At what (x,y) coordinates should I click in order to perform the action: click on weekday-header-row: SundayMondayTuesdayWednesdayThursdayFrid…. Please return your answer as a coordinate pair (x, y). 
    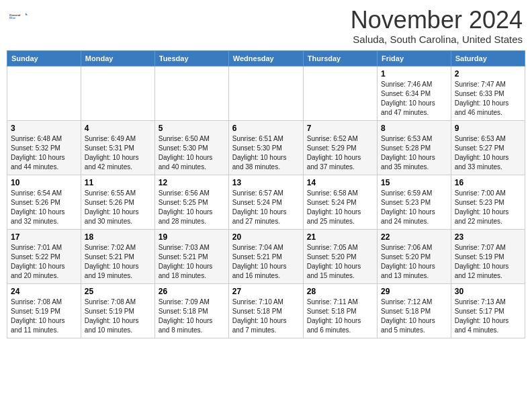
    Looking at the image, I should click on (266, 58).